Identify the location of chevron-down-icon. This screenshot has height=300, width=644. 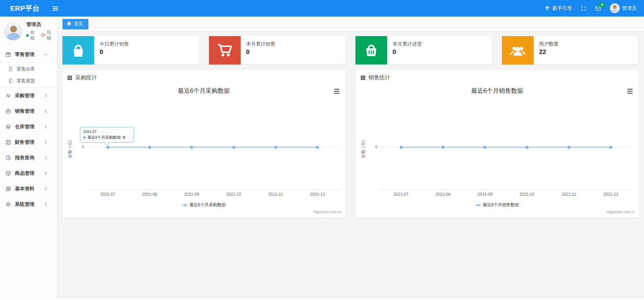
(46, 55).